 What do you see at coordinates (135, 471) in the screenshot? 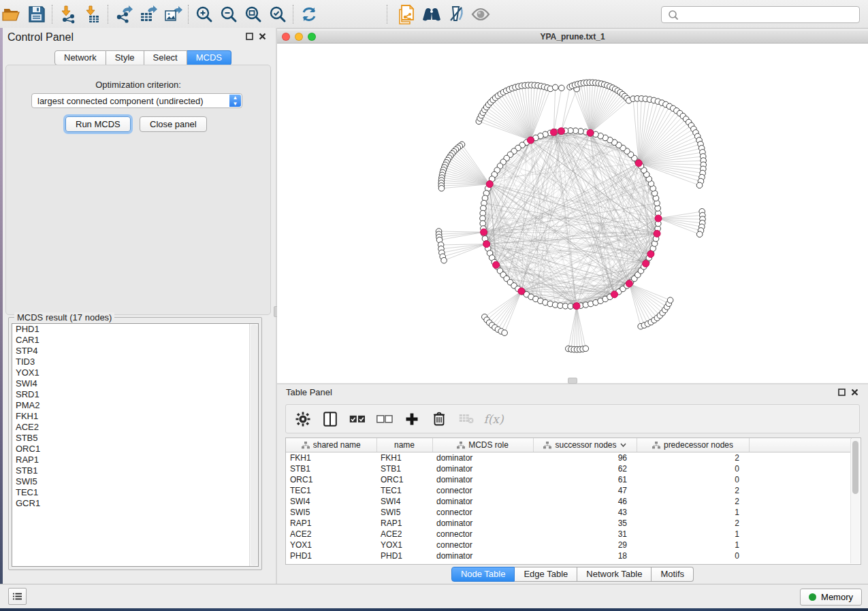
I see `mcds-result-item: STB1` at bounding box center [135, 471].